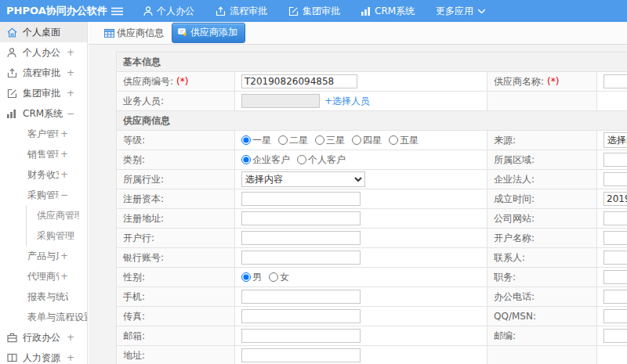  What do you see at coordinates (361, 316) in the screenshot?
I see `fax-value-cell` at bounding box center [361, 316].